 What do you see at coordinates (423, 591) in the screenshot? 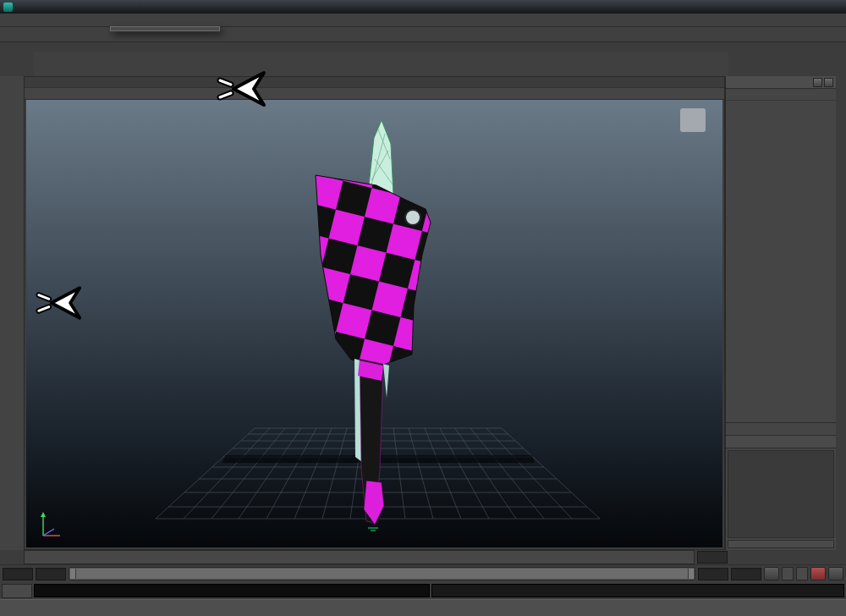
I see `command-line` at bounding box center [423, 591].